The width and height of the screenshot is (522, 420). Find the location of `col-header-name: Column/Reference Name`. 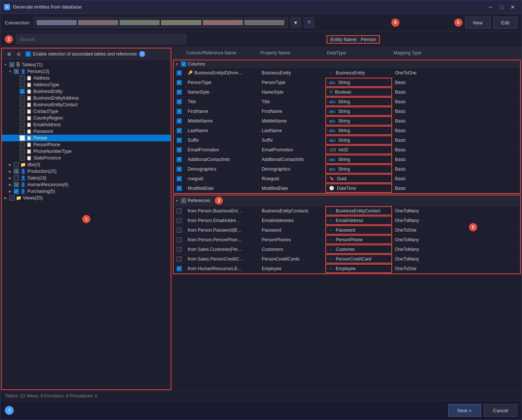

col-header-name: Column/Reference Name is located at coordinates (220, 53).